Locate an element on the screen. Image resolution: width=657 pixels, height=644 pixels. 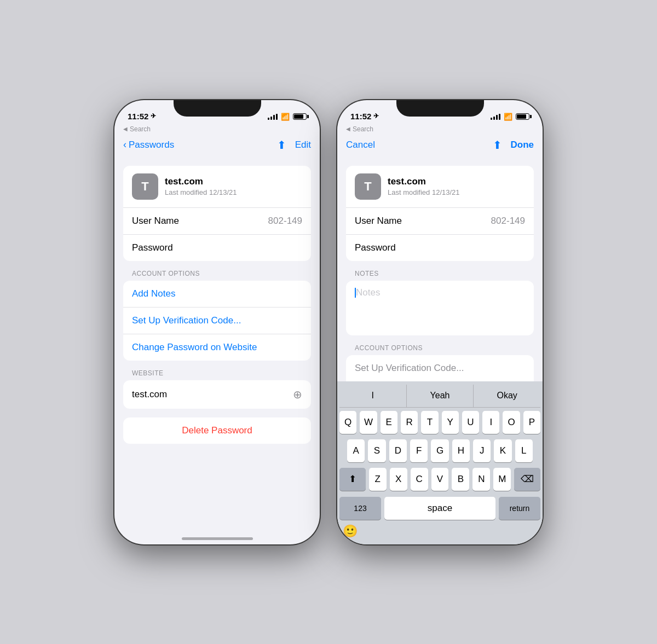
keyboard-bottom-row: 123 space return is located at coordinates (440, 508).